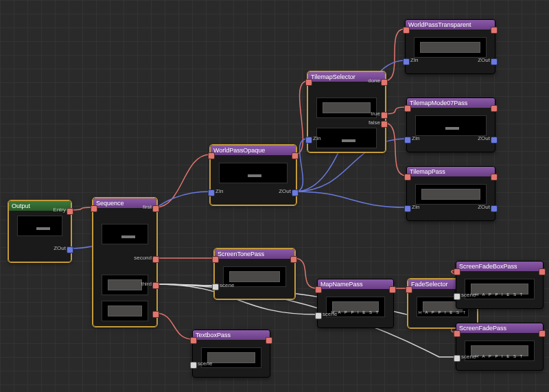  I want to click on node-worldOpaque: WorldPassOpaqueZInZOut, so click(253, 175).